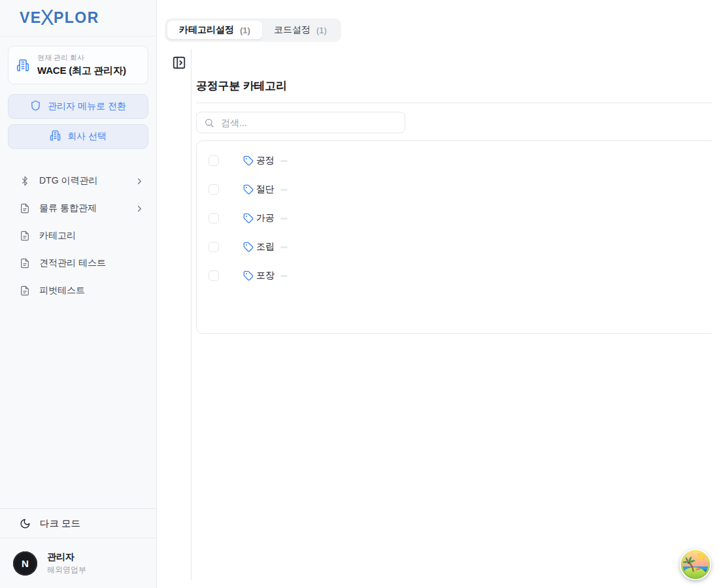 The height and width of the screenshot is (588, 719). What do you see at coordinates (78, 208) in the screenshot?
I see `sidebar-item-logistics-control: 물류 통합관제` at bounding box center [78, 208].